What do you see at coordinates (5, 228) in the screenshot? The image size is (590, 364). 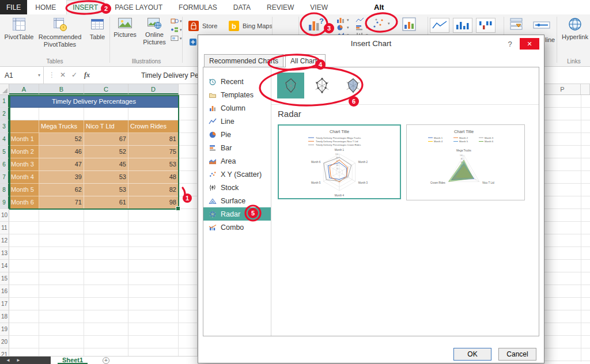 I see `row-header: 11` at bounding box center [5, 228].